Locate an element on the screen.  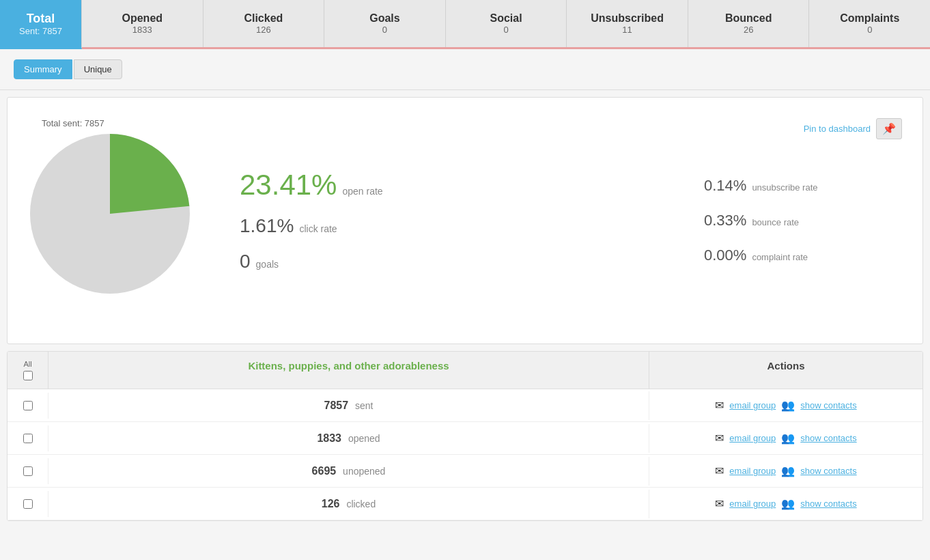
email-group-link-sent: email group is located at coordinates (752, 406).